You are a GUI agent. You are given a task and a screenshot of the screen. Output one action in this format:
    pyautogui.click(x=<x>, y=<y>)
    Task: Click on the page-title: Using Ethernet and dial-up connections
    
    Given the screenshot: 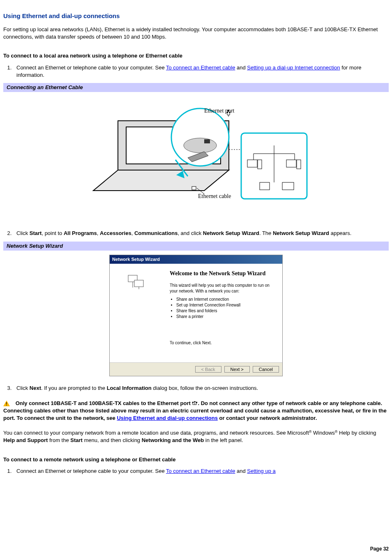 What is the action you would take?
    pyautogui.click(x=196, y=16)
    